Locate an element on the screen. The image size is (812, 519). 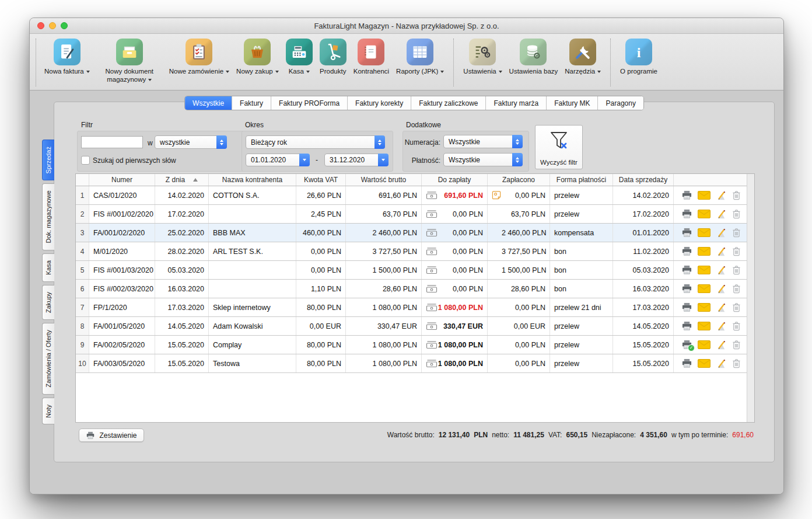
toolbar-button-database-settings: Ustawienia bazy is located at coordinates (534, 57).